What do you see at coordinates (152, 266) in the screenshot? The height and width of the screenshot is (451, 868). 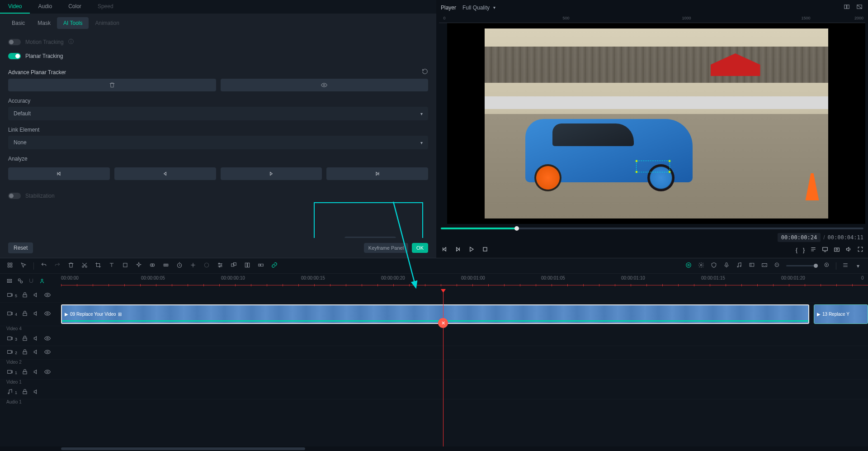 I see `transition-icon` at bounding box center [152, 266].